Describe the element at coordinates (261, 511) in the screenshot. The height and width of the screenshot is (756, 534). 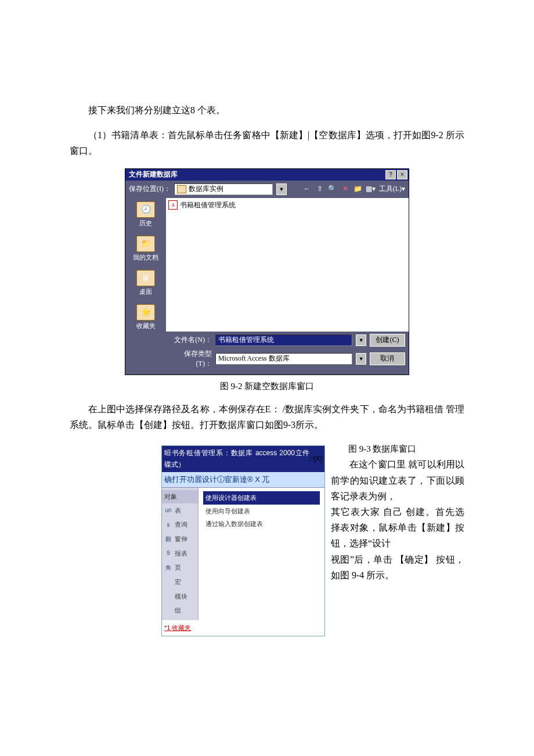
I see `create-table-wizard: 使用向导创建表` at that location.